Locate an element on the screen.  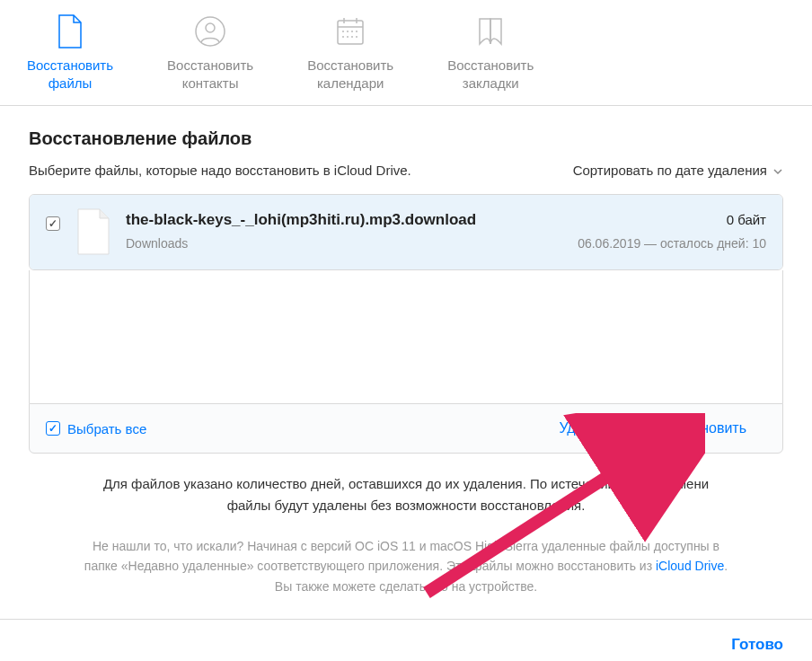
bottom-bar: Готово is located at coordinates (406, 639).